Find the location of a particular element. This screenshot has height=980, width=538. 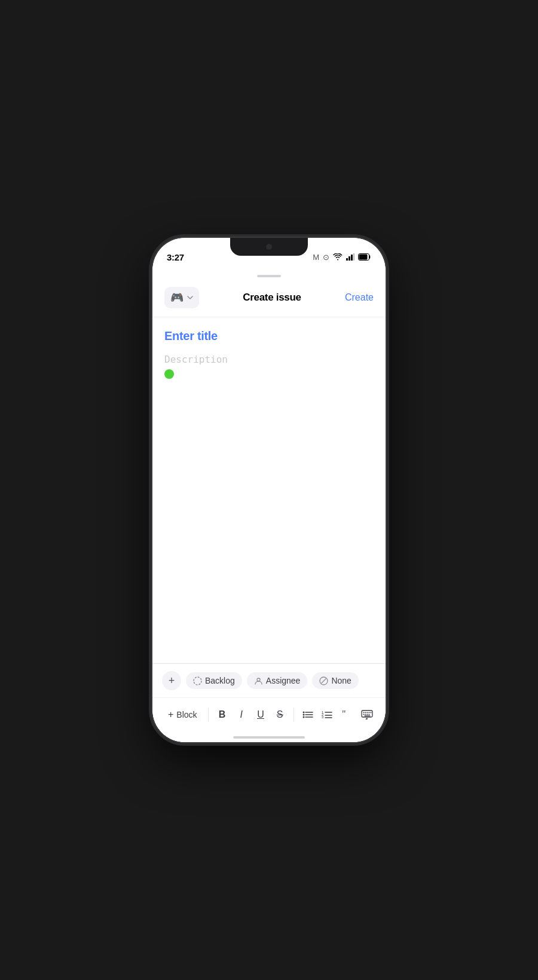

pull-handle-bar is located at coordinates (269, 276).